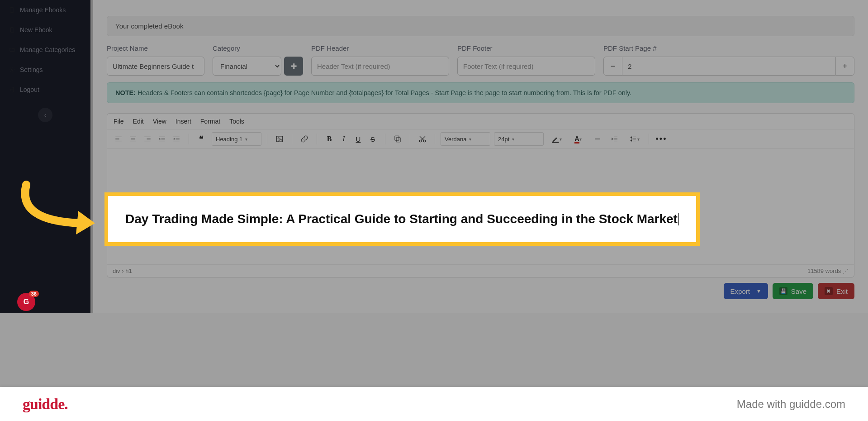 This screenshot has width=868, height=421. What do you see at coordinates (294, 66) in the screenshot?
I see `plus-icon: ✚` at bounding box center [294, 66].